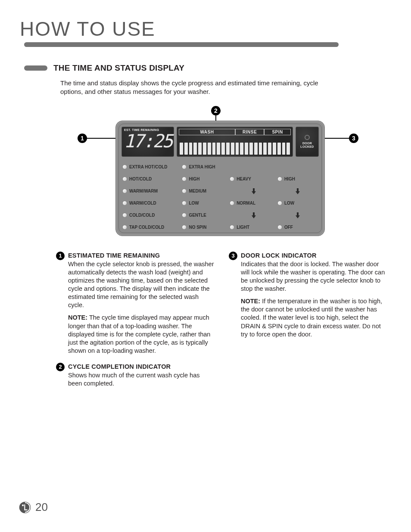  Describe the element at coordinates (314, 318) in the screenshot. I see `item-3-p2: NOTE: If the temperature in the washer i…` at that location.